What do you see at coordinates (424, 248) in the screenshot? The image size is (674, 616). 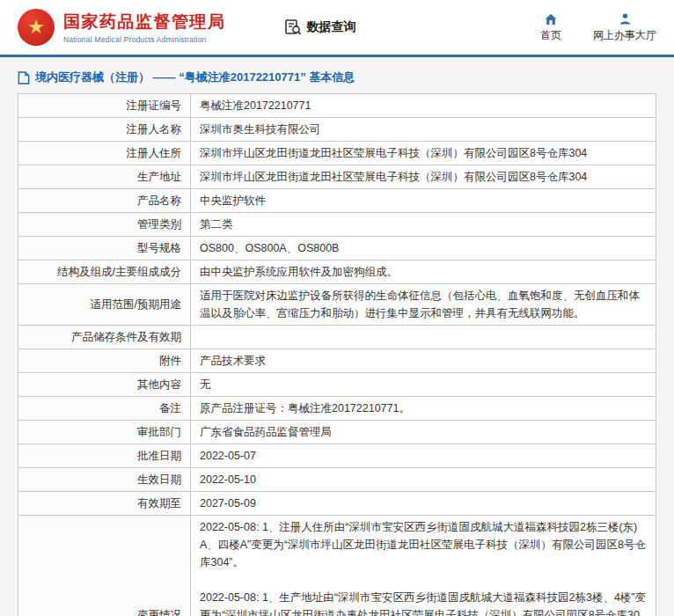 I see `row-value: OS800、OS800A、OS800B` at bounding box center [424, 248].